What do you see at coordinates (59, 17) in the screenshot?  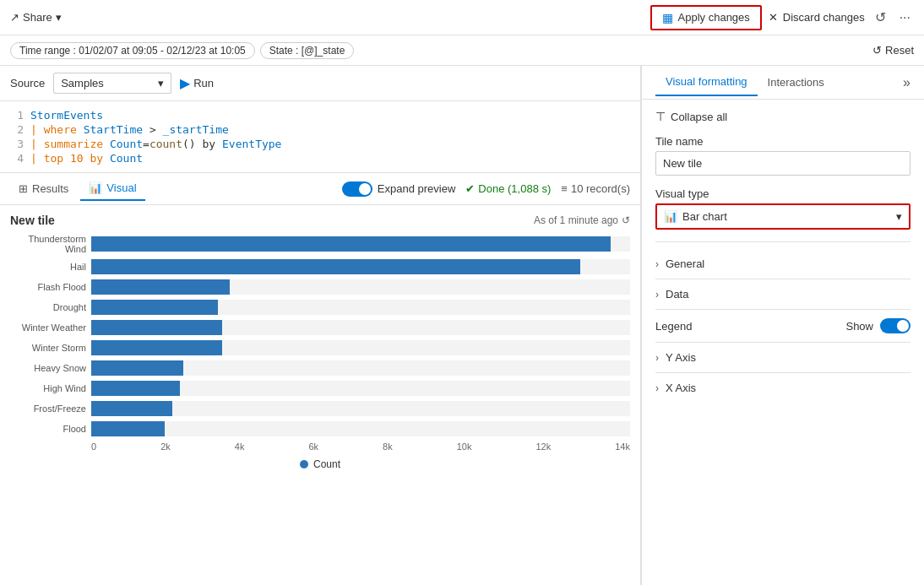 I see `share-chevron-icon: ▾` at bounding box center [59, 17].